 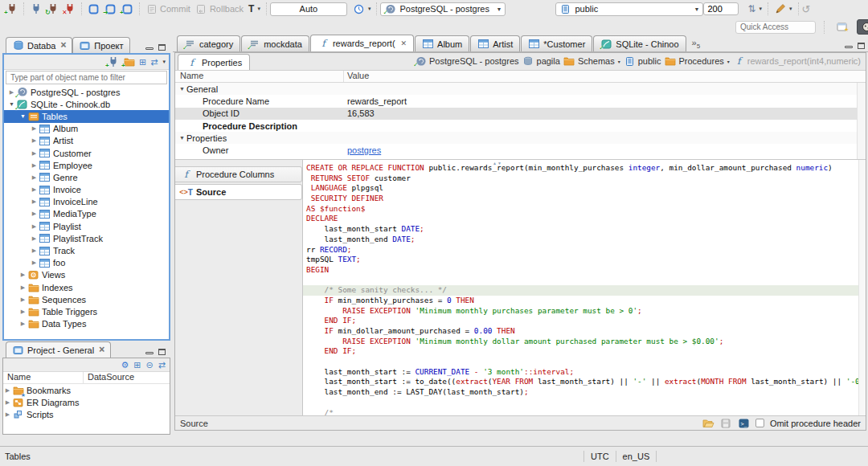 What do you see at coordinates (87, 202) in the screenshot?
I see `tree-item-invoiceline: ▶InvoiceLine` at bounding box center [87, 202].